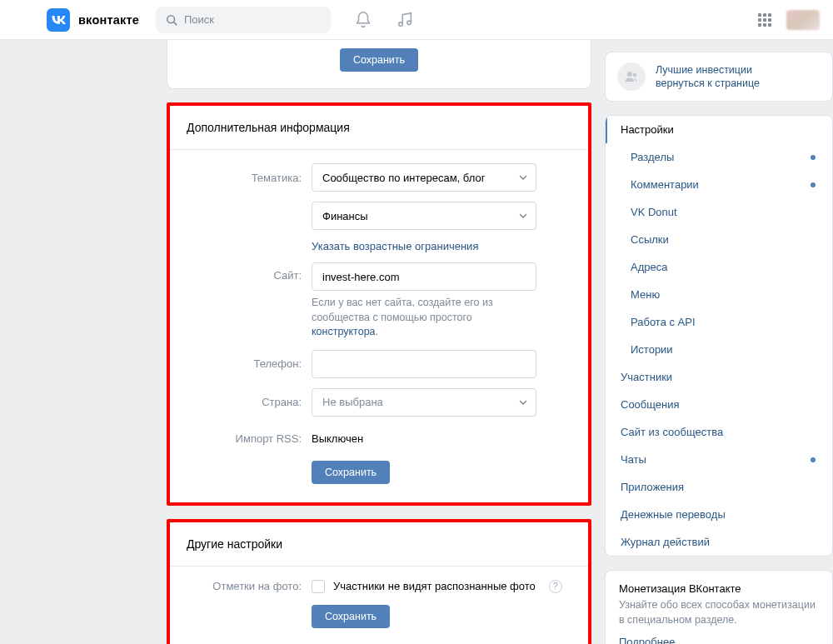  Describe the element at coordinates (379, 65) in the screenshot. I see `previous-section-tail: Сохранить` at that location.